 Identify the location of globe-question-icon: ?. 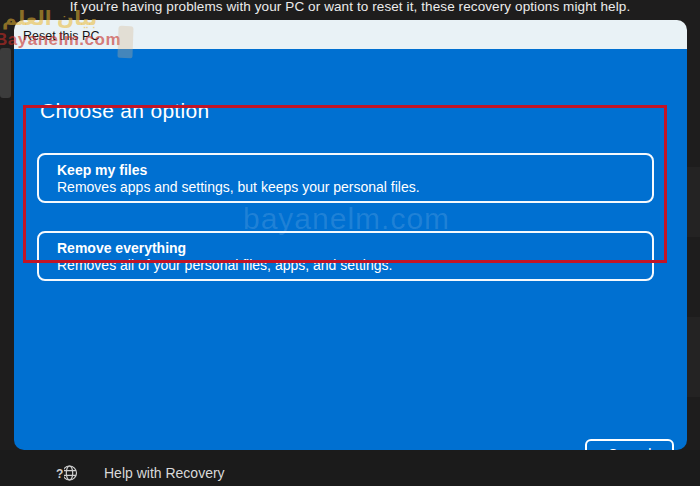
(69, 473).